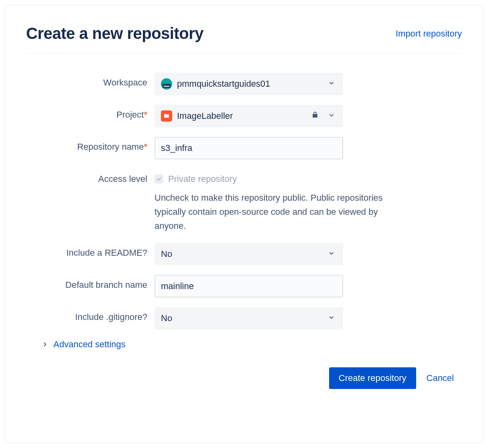  I want to click on private-repo-label: Private repository, so click(202, 179).